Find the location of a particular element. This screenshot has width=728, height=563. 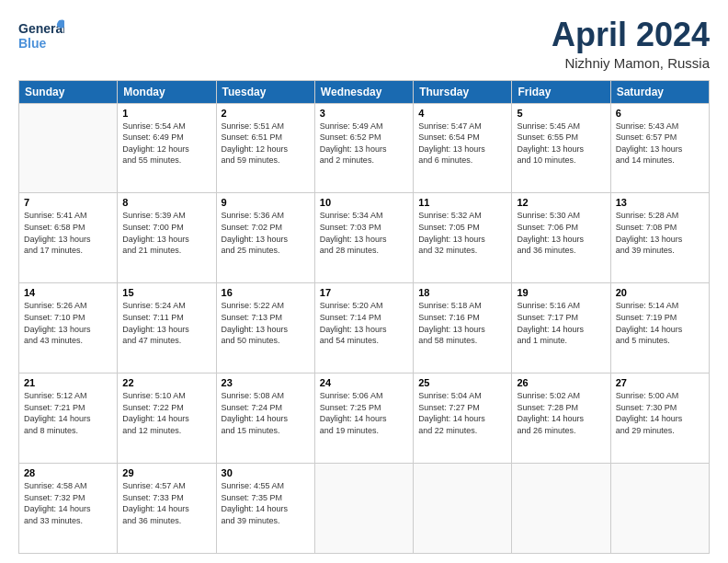

day-info: Sunrise: 4:58 AM Sunset: 7:32 PM Dayligh… is located at coordinates (68, 503).